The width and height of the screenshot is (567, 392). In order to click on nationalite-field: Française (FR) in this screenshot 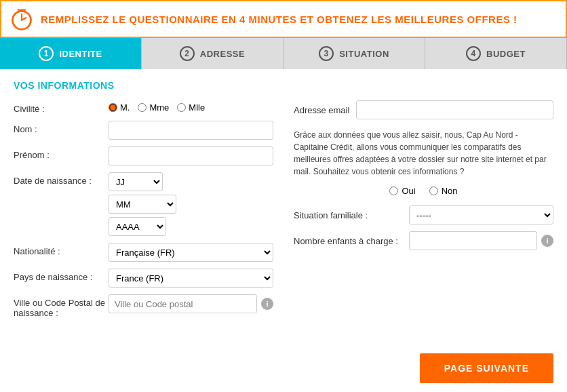, I will do `click(191, 252)`.